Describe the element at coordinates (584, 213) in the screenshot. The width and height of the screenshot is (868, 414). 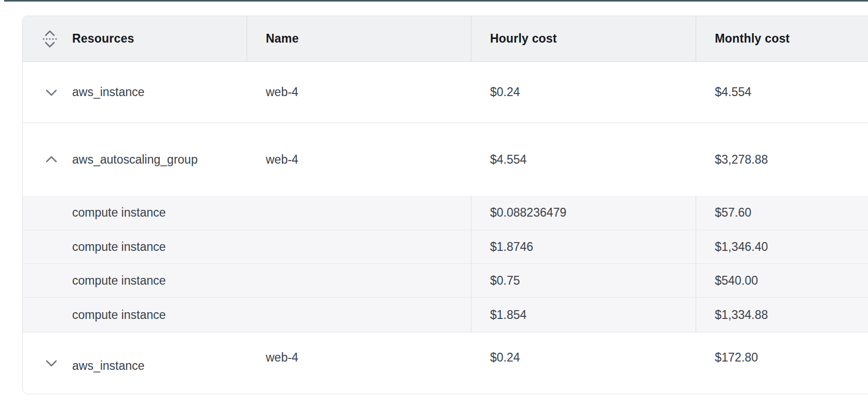
I see `hourly-cost-cell: $0.088236479` at that location.